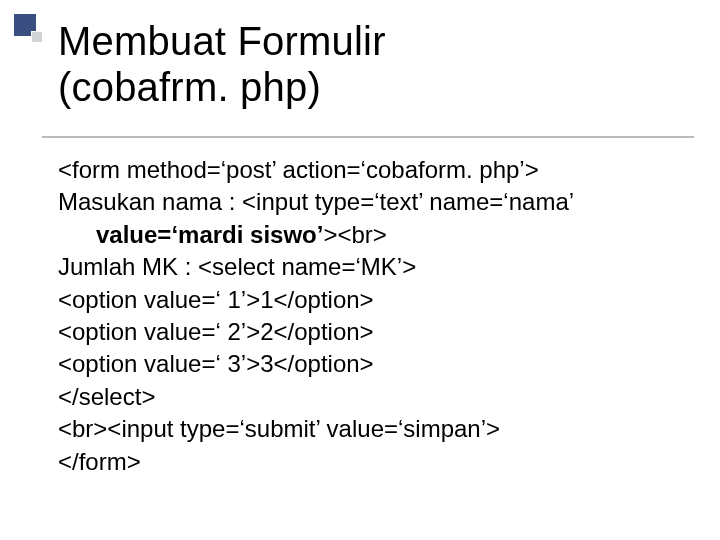  I want to click on code-line: </form>, so click(369, 462).